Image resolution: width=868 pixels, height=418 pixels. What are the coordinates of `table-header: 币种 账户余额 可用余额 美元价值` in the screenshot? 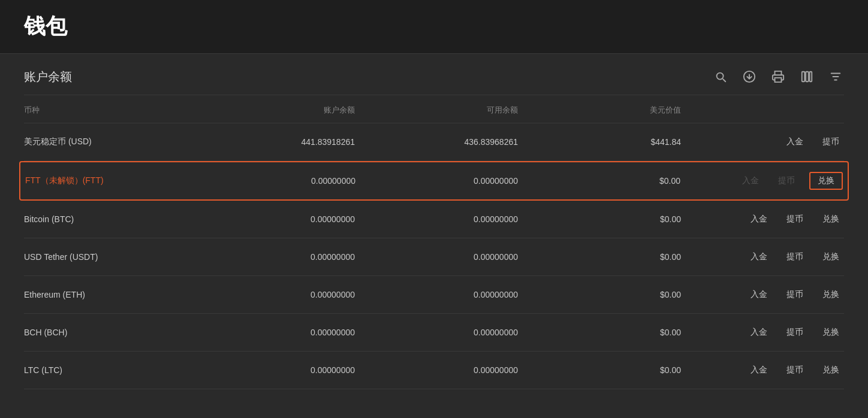 It's located at (434, 109).